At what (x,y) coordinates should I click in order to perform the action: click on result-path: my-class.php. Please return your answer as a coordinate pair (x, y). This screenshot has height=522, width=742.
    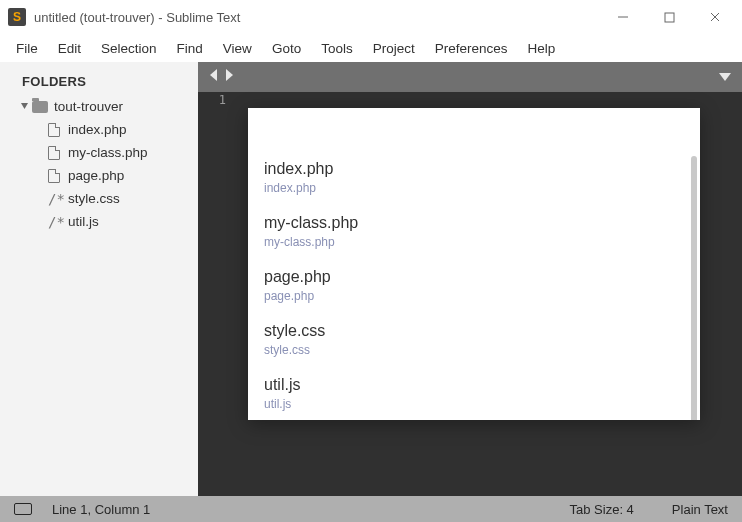
    Looking at the image, I should click on (474, 242).